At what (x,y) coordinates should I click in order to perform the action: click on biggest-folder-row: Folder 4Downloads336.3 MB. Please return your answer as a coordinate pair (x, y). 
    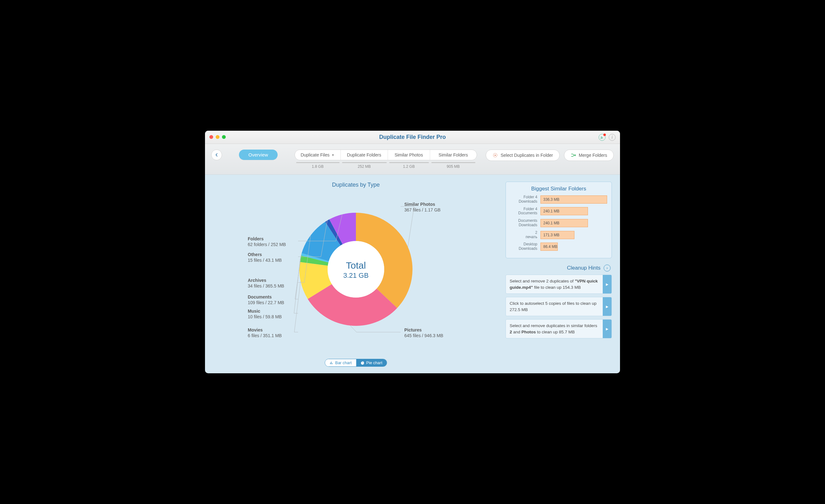
    Looking at the image, I should click on (558, 199).